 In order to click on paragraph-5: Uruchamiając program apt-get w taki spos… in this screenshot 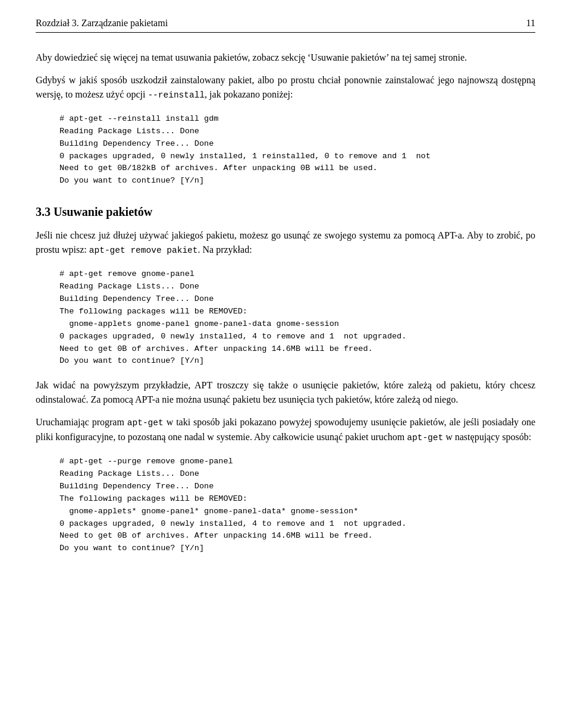, I will do `click(286, 430)`.